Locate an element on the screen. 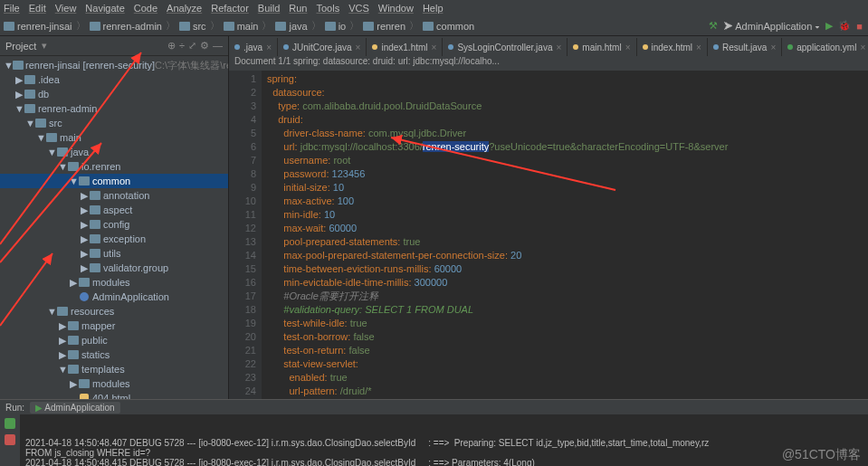  tree-node: ▶statics is located at coordinates (114, 355).